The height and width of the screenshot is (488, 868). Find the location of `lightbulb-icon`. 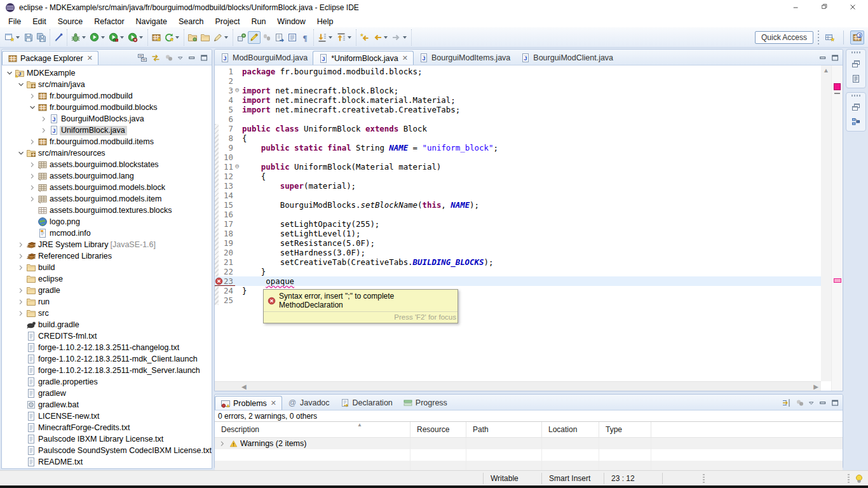

lightbulb-icon is located at coordinates (859, 478).